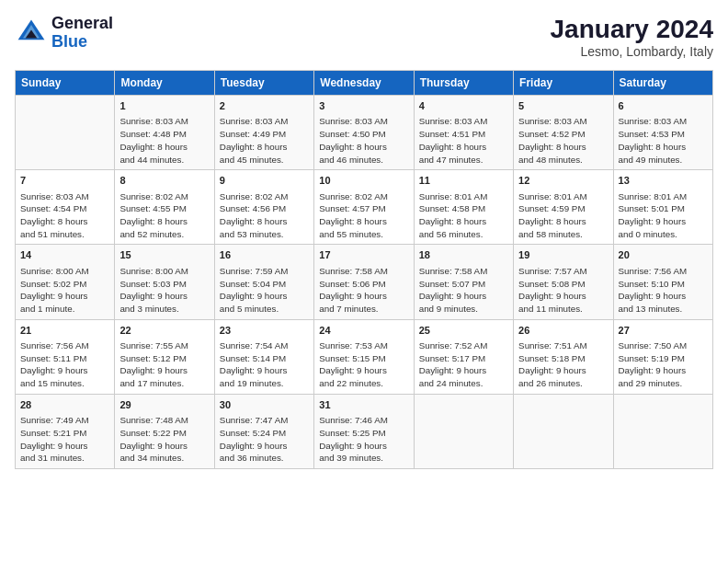 Image resolution: width=728 pixels, height=563 pixels. Describe the element at coordinates (463, 282) in the screenshot. I see `calendar-cell: 18Sunrise: 7:58 AM Sunset: 5:07 PM Dayli…` at that location.